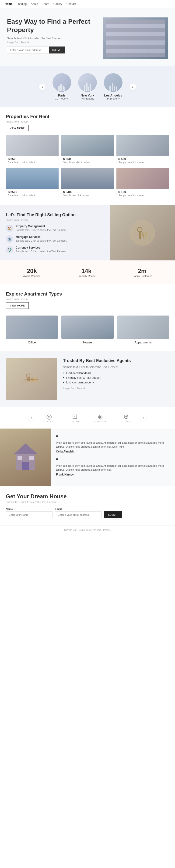  I want to click on dream-email-input, so click(78, 515).